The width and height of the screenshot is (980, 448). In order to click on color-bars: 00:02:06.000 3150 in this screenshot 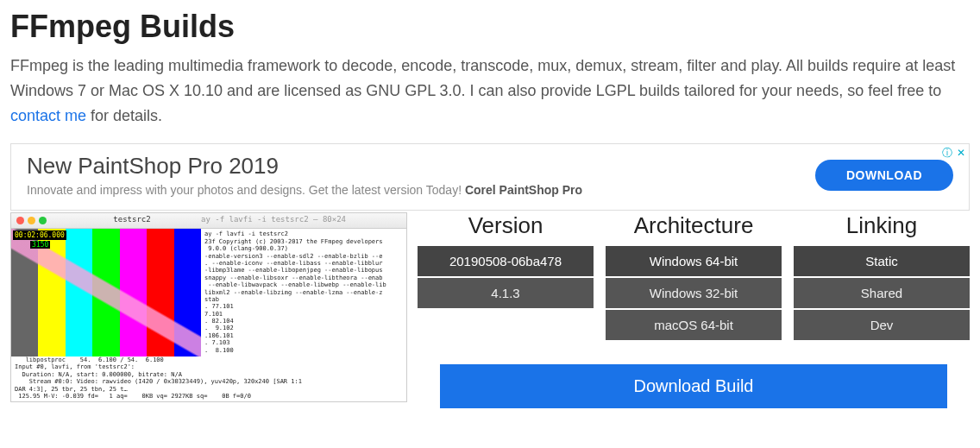, I will do `click(106, 293)`.